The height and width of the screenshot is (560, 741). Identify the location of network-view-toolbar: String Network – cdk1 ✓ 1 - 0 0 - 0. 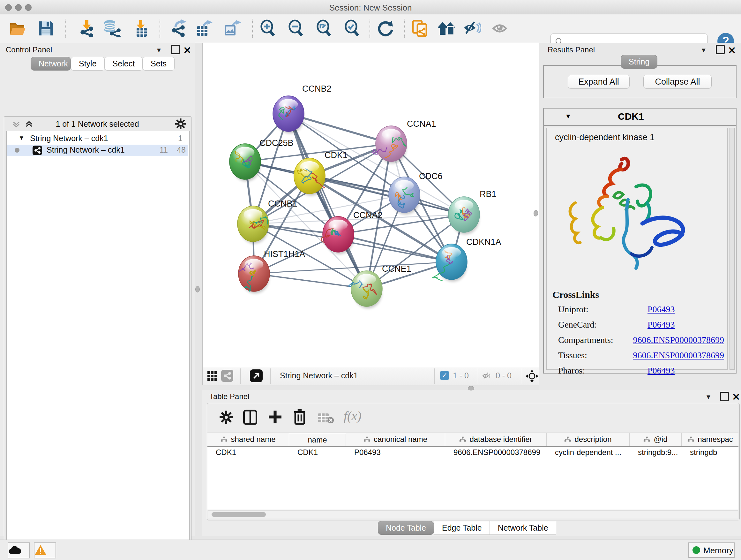
(371, 376).